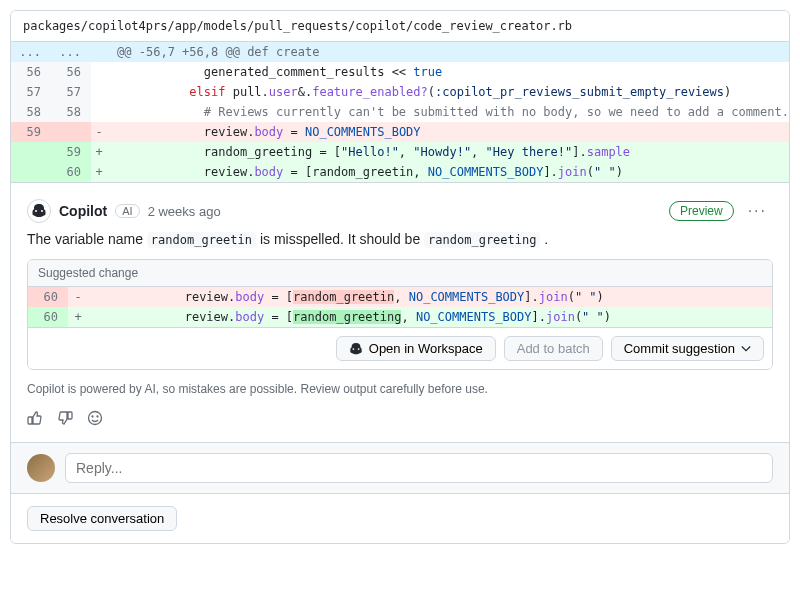 The width and height of the screenshot is (800, 613). Describe the element at coordinates (688, 348) in the screenshot. I see `commit-suggestion-button: Commit suggestion` at that location.